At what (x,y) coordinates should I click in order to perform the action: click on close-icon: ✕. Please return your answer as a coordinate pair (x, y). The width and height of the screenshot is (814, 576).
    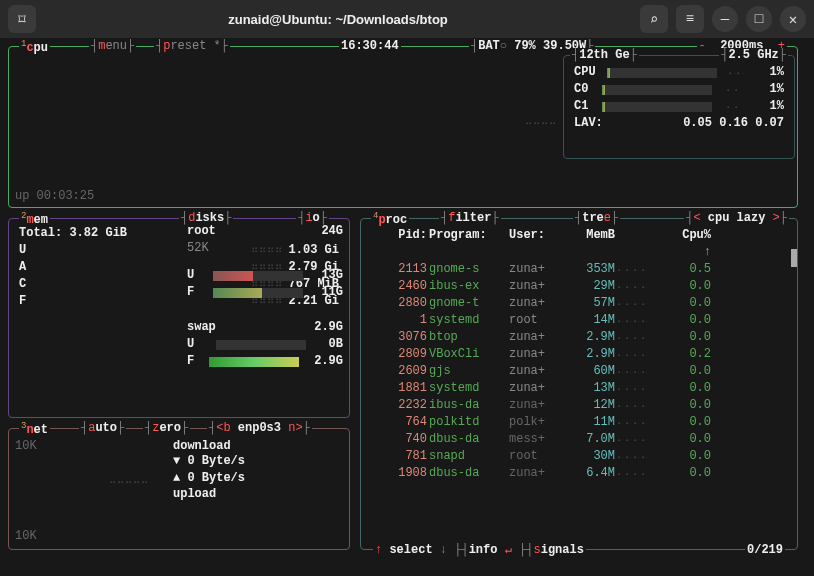
    Looking at the image, I should click on (793, 19).